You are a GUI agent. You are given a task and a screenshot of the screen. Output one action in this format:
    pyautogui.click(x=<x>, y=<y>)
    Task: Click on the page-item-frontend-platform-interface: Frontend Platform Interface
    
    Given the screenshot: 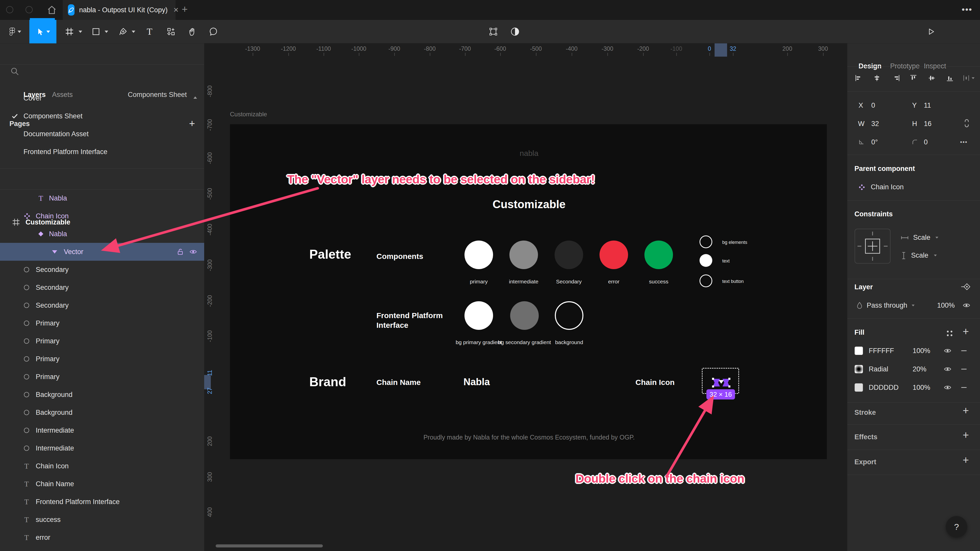 What is the action you would take?
    pyautogui.click(x=102, y=152)
    